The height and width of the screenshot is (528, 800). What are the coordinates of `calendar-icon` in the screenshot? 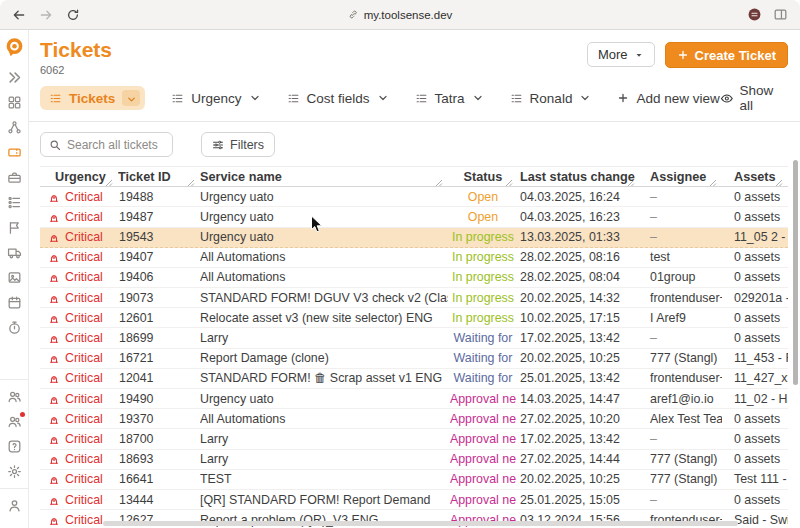 It's located at (14, 302).